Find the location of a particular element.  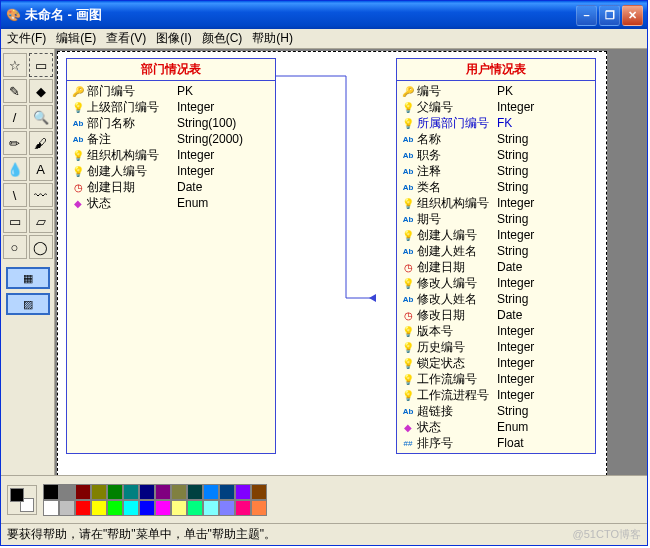

field-row: Ab部门名称String(100) is located at coordinates (171, 123).